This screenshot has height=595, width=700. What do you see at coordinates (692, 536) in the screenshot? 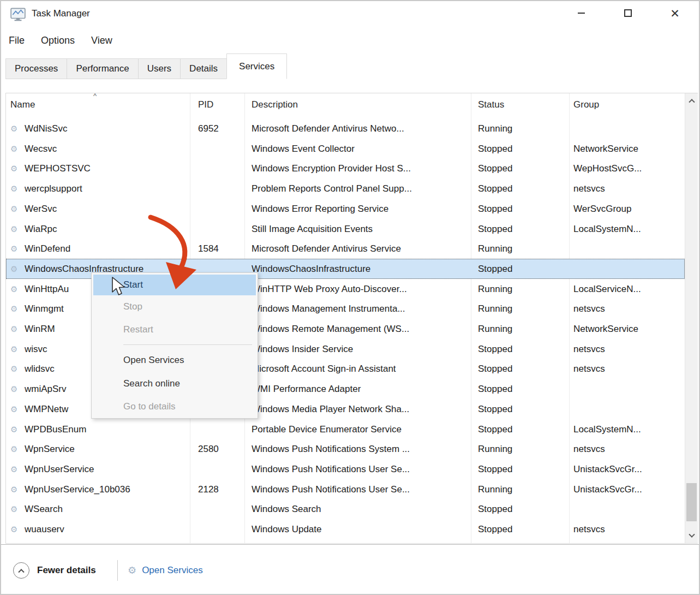
I see `scroll-down-button` at bounding box center [692, 536].